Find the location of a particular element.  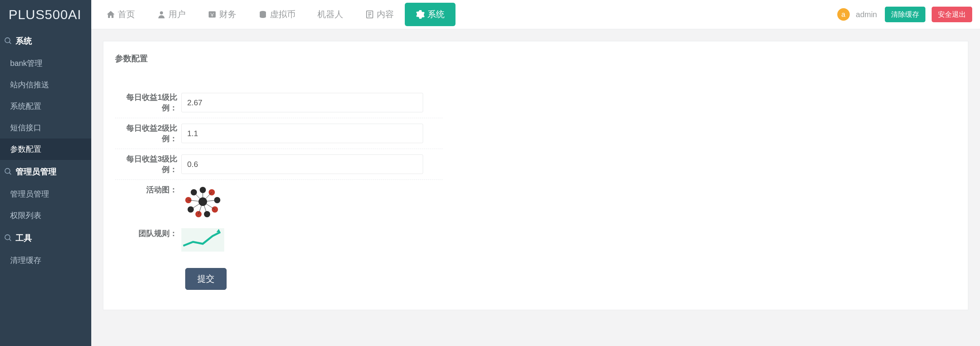

sidebar-item-adminmgmt: 管理员管理 is located at coordinates (46, 194).